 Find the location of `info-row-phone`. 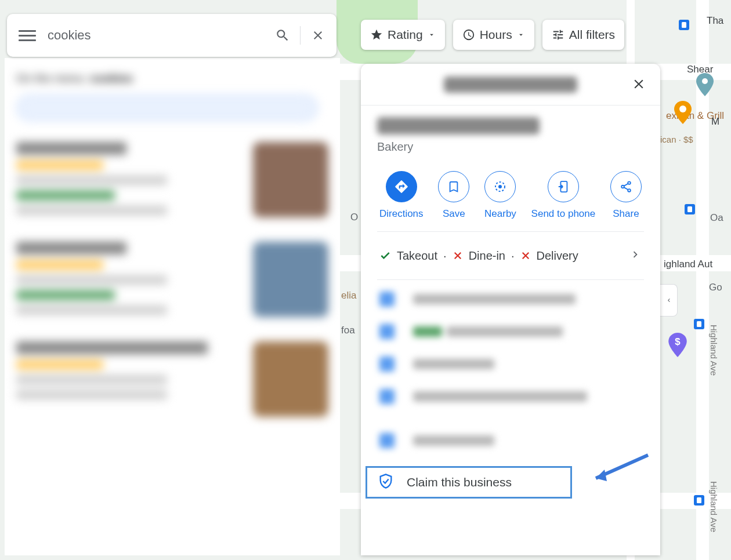

info-row-phone is located at coordinates (511, 364).